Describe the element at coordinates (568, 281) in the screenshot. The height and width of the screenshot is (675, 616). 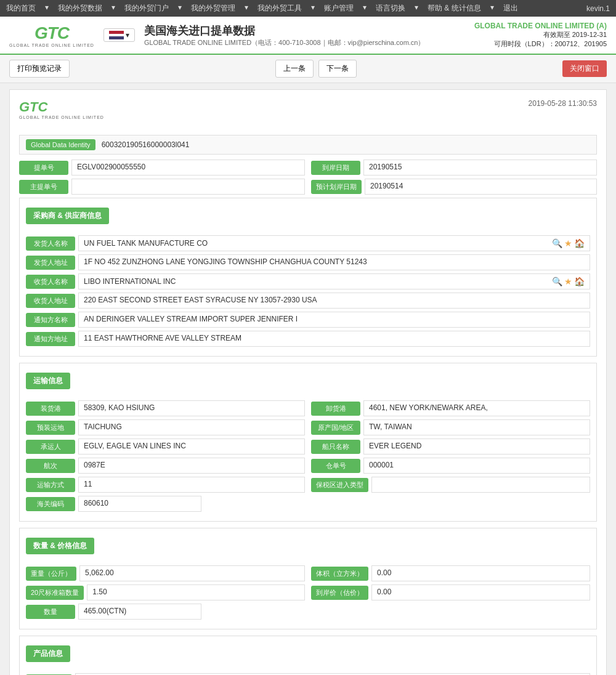
I see `consignee-star-icon: ★` at that location.